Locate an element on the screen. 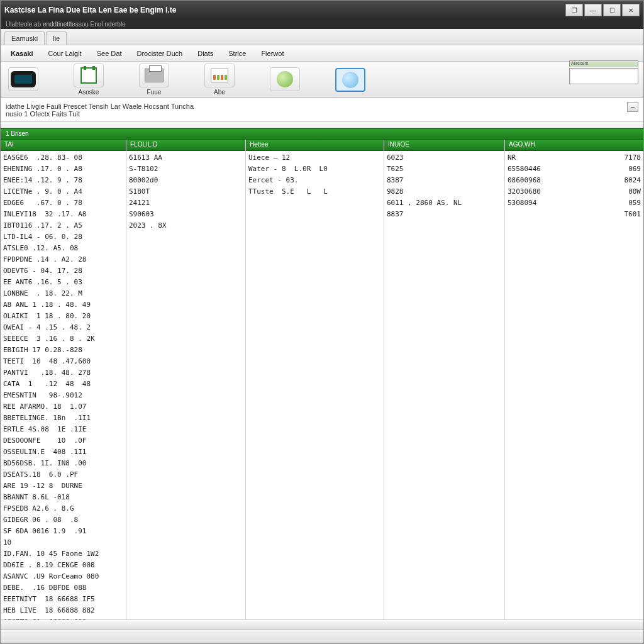 Image resolution: width=644 pixels, height=644 pixels. list-item: T601 is located at coordinates (574, 214).